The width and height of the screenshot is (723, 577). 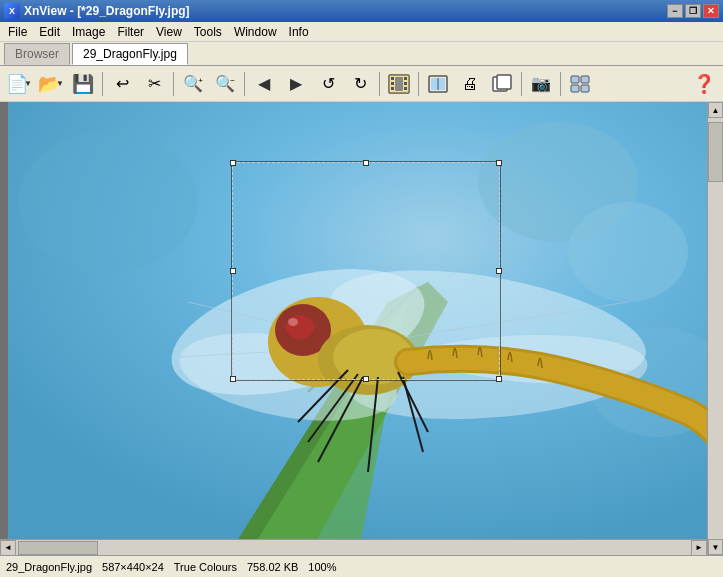 What do you see at coordinates (28, 84) in the screenshot?
I see `new-arrow-icon: ▼` at bounding box center [28, 84].